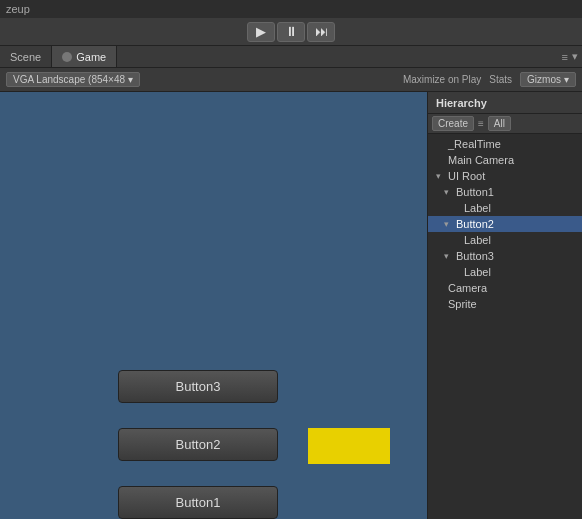 The image size is (582, 519). I want to click on tab-bar: Scene Game ≡ ▾, so click(291, 57).